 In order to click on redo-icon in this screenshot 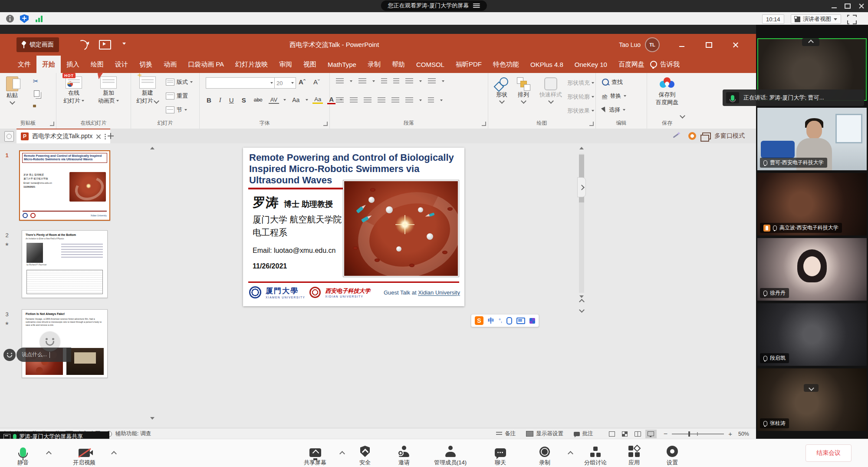, I will do `click(82, 45)`.